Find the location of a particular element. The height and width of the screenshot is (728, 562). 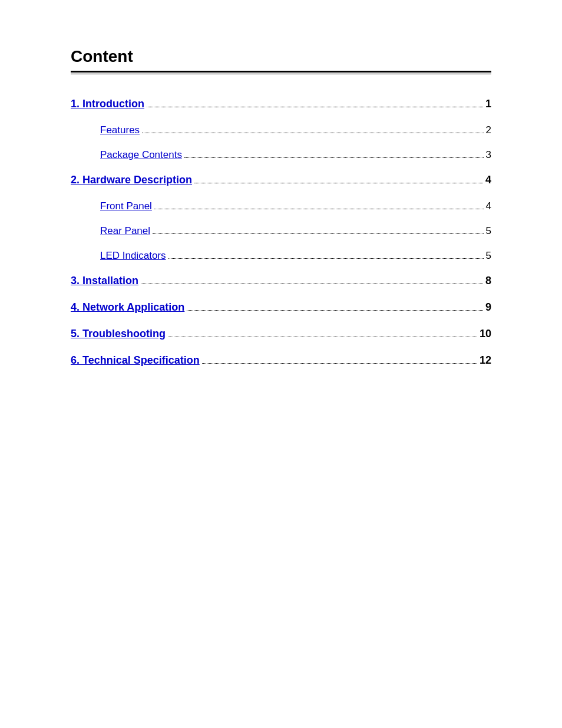

toc-dots-installation is located at coordinates (312, 284).